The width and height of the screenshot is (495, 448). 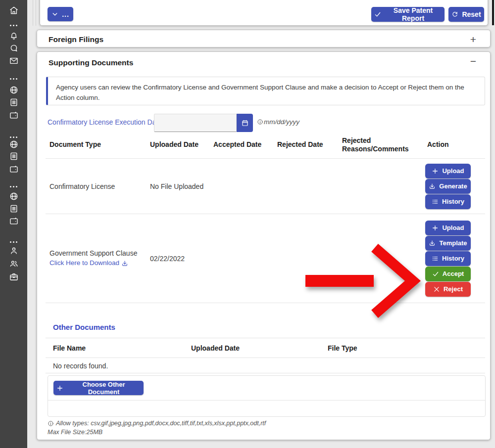 I want to click on empty-state-text: No records found., so click(x=80, y=366).